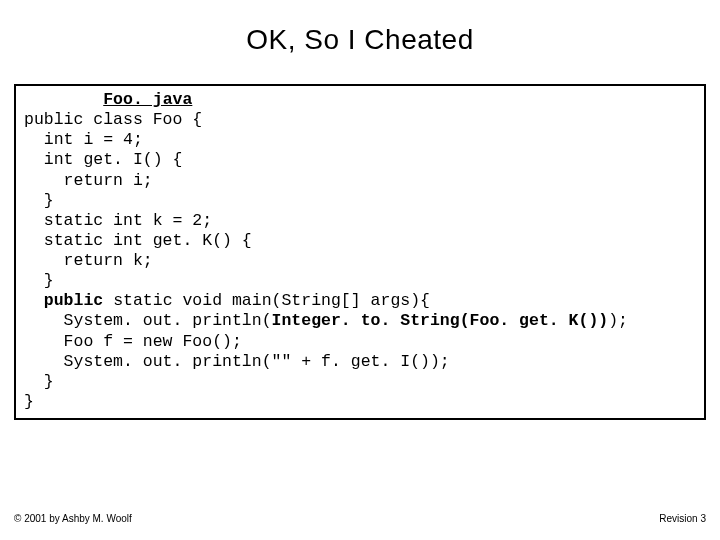 The height and width of the screenshot is (540, 720). What do you see at coordinates (73, 518) in the screenshot?
I see `footer-copyright: © 2001 by Ashby M. Woolf` at bounding box center [73, 518].